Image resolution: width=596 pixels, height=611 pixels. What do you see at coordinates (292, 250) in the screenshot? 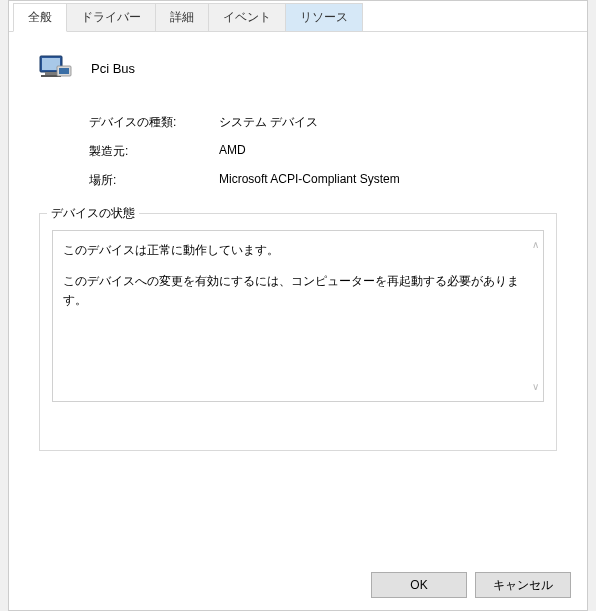
I see `status-line-1: このデバイスは正常に動作しています。` at bounding box center [292, 250].